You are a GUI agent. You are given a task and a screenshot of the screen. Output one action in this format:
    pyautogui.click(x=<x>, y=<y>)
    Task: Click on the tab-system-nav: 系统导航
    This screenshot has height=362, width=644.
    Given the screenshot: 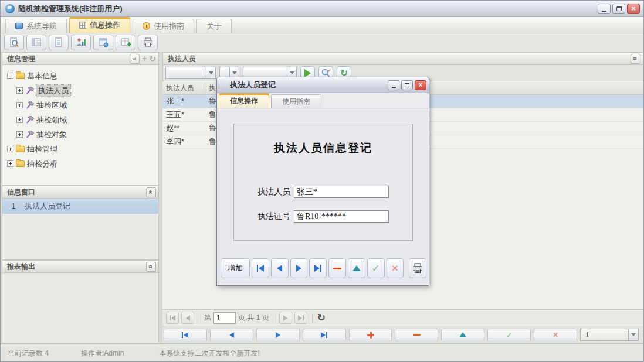 What is the action you would take?
    pyautogui.click(x=36, y=26)
    